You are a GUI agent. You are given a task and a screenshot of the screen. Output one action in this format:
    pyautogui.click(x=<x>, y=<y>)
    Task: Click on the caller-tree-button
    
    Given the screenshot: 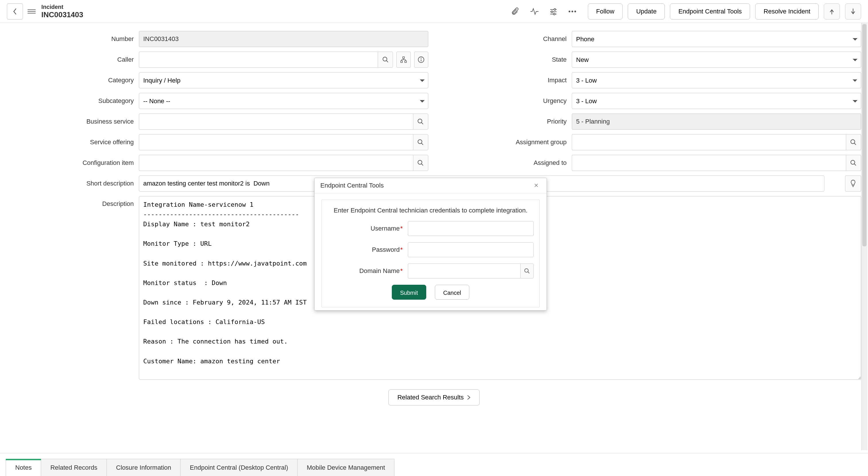 What is the action you would take?
    pyautogui.click(x=403, y=60)
    